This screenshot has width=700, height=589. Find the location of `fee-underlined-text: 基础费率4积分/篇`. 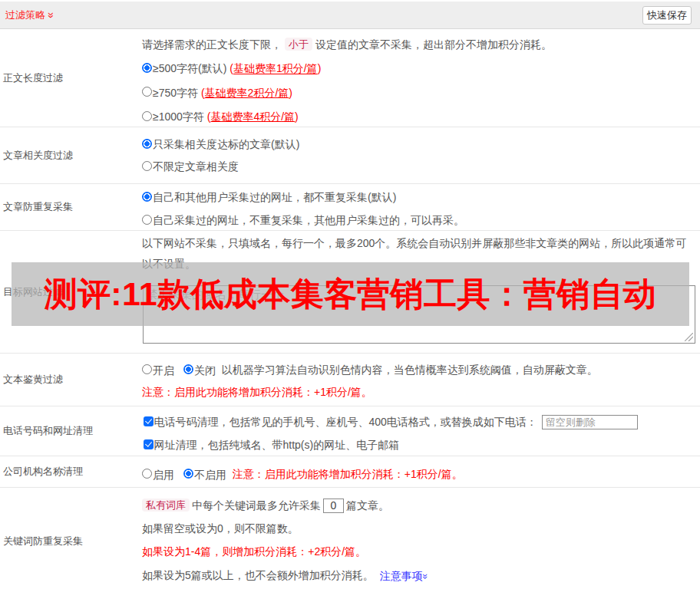

fee-underlined-text: 基础费率4积分/篇 is located at coordinates (253, 117).